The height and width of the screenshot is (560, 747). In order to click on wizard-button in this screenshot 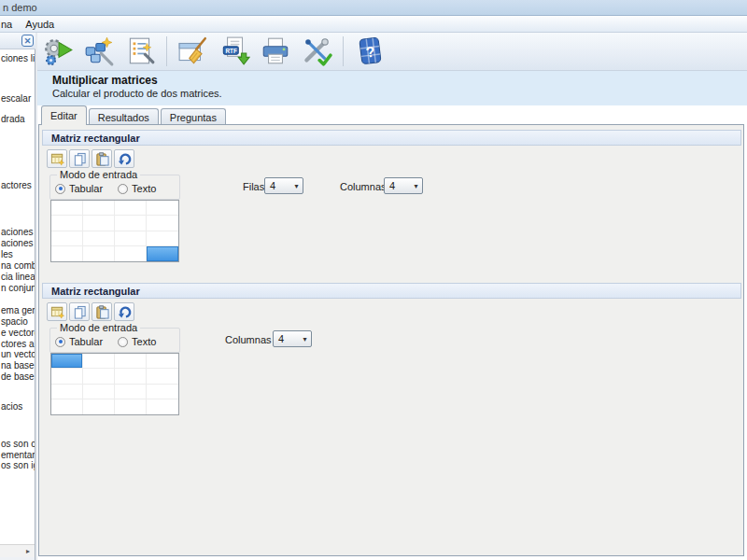, I will do `click(99, 51)`.